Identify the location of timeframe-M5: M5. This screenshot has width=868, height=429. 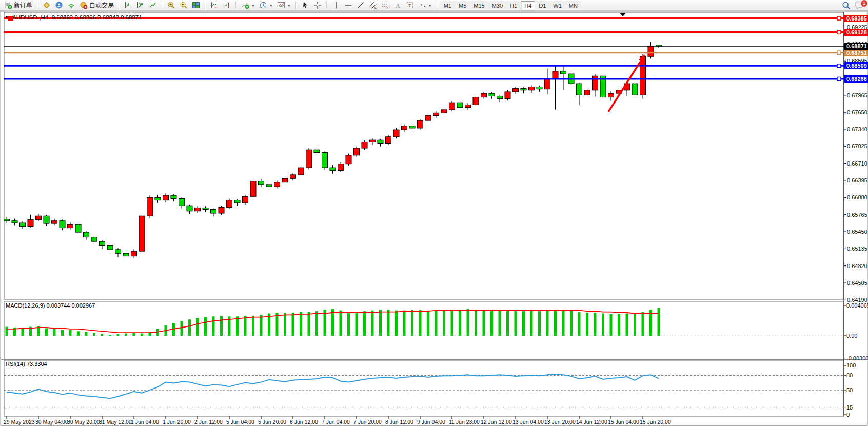
(463, 6).